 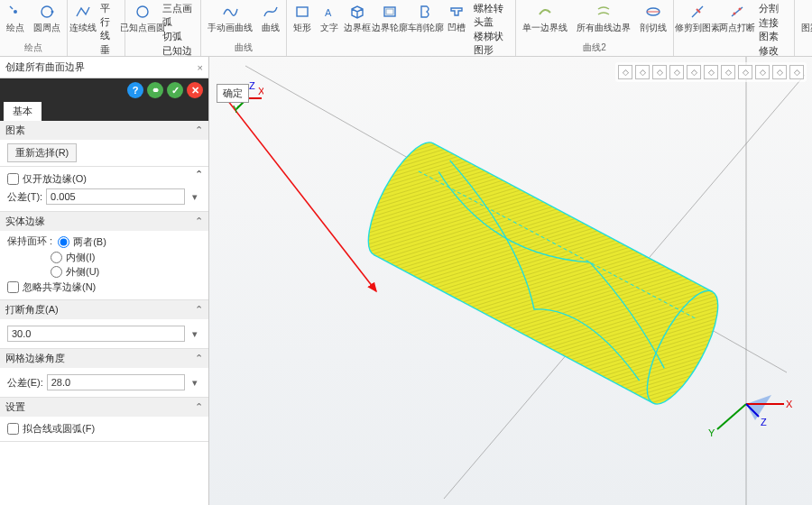 I want to click on radio-outer, so click(x=56, y=272).